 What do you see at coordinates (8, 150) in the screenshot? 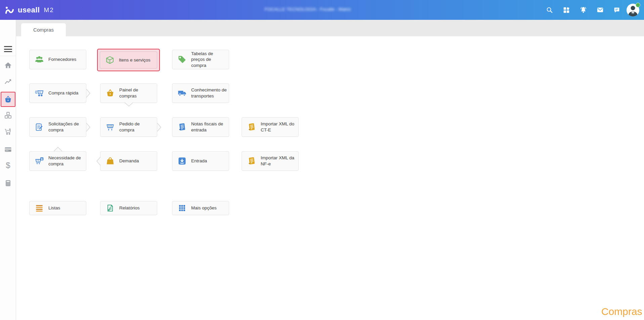
I see `credit-card-icon` at bounding box center [8, 150].